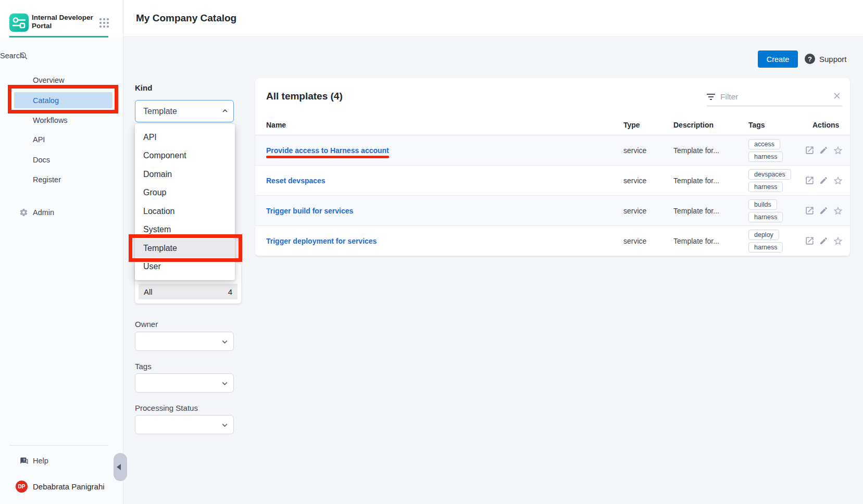 This screenshot has width=863, height=504. Describe the element at coordinates (24, 56) in the screenshot. I see `search-icon` at that location.